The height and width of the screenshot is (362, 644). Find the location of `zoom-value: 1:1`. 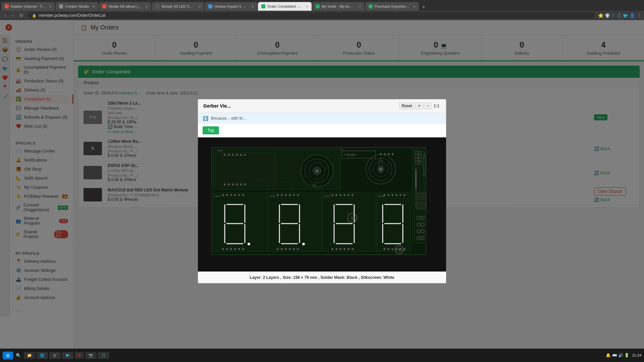

zoom-value: 1:1 is located at coordinates (437, 106).